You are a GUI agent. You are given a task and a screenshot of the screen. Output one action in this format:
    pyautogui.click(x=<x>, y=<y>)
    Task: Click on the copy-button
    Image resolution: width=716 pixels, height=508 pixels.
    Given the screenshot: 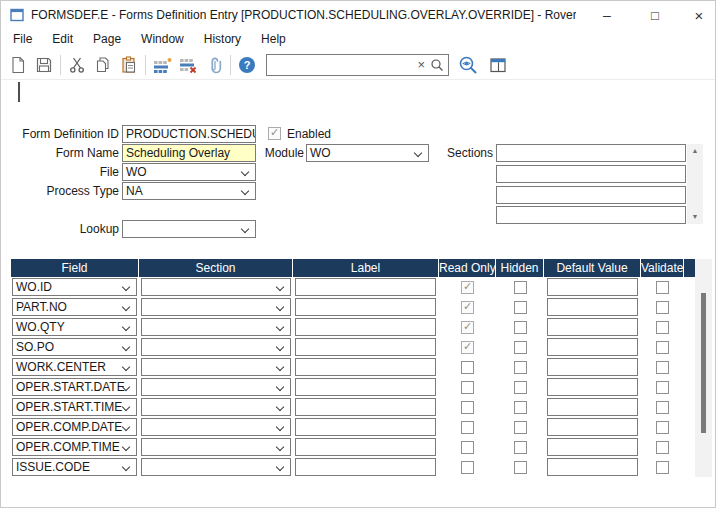 What is the action you would take?
    pyautogui.click(x=103, y=65)
    